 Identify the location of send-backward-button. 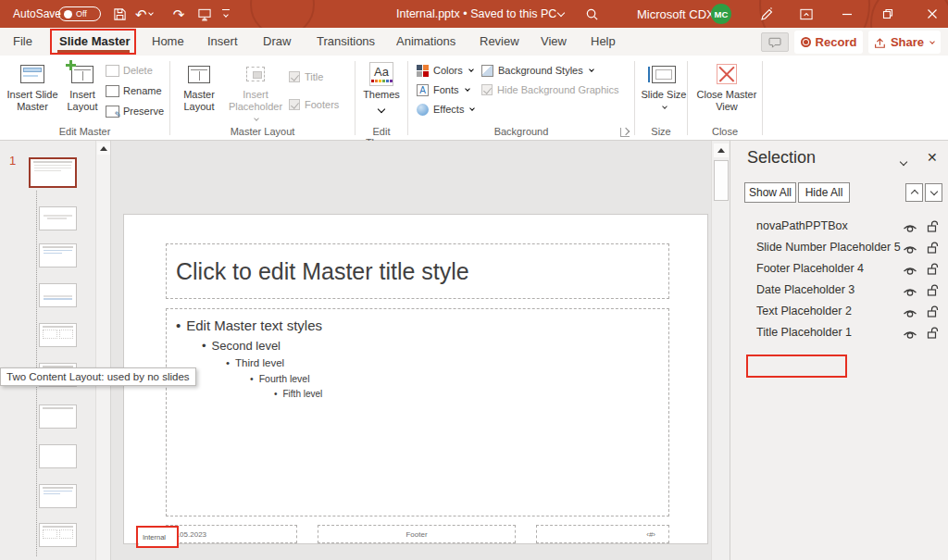
(933, 193).